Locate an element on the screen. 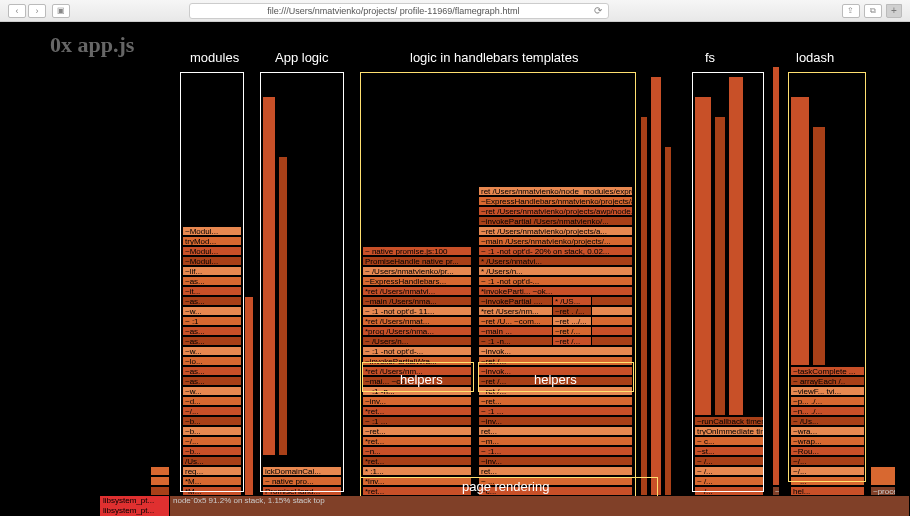 This screenshot has height=516, width=910. frame-node-root: node`0x5 91.2% on stack, 1.15% stack top is located at coordinates (540, 501).